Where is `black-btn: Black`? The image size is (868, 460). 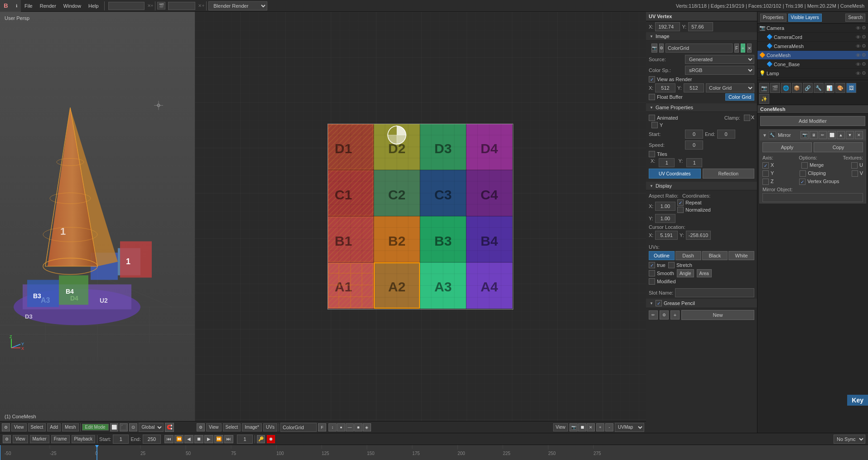 black-btn: Black is located at coordinates (715, 256).